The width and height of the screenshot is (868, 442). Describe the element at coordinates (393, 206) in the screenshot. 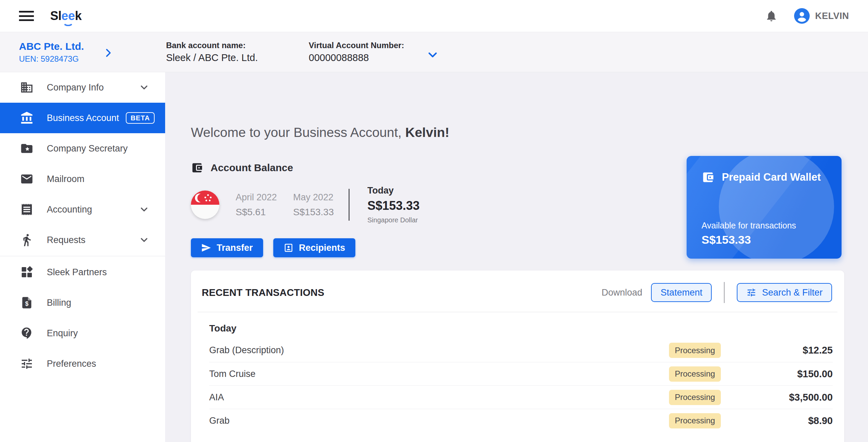

I see `today-balance-amount: S$153.33` at that location.